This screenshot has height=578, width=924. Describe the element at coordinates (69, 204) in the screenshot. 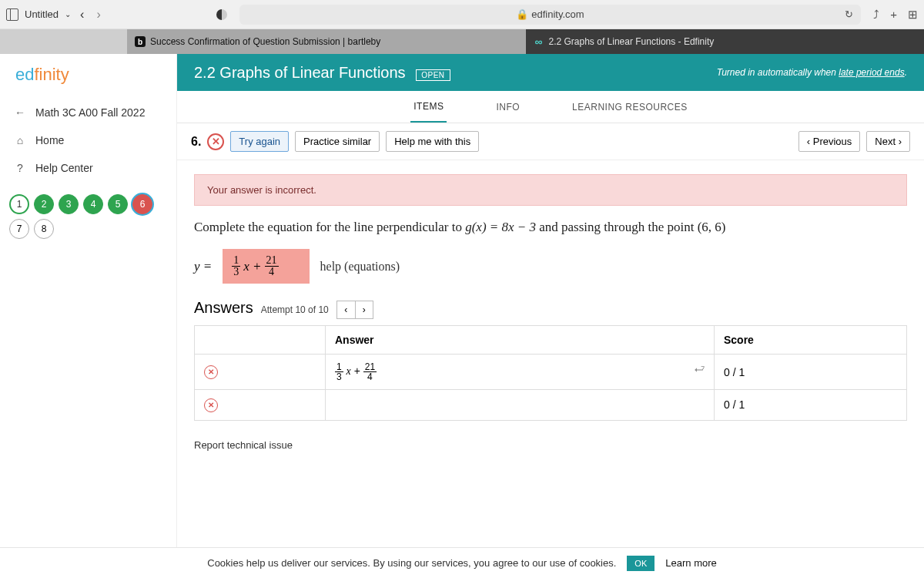

I see `question-bubble: 3` at that location.